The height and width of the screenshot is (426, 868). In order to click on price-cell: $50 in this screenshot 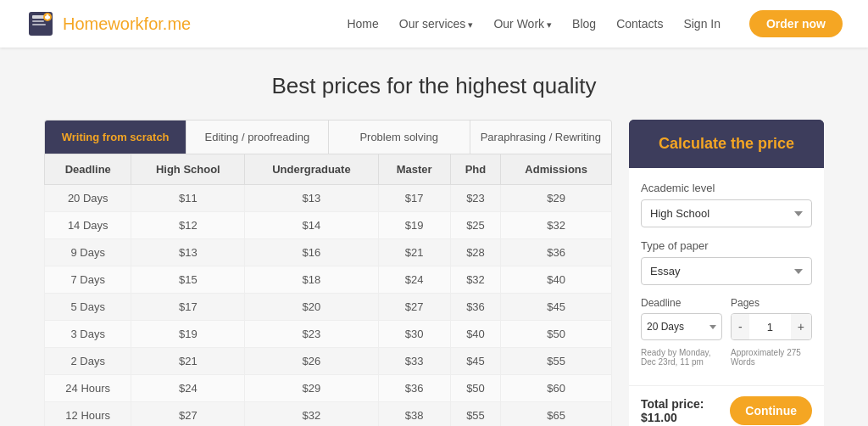, I will do `click(556, 334)`.